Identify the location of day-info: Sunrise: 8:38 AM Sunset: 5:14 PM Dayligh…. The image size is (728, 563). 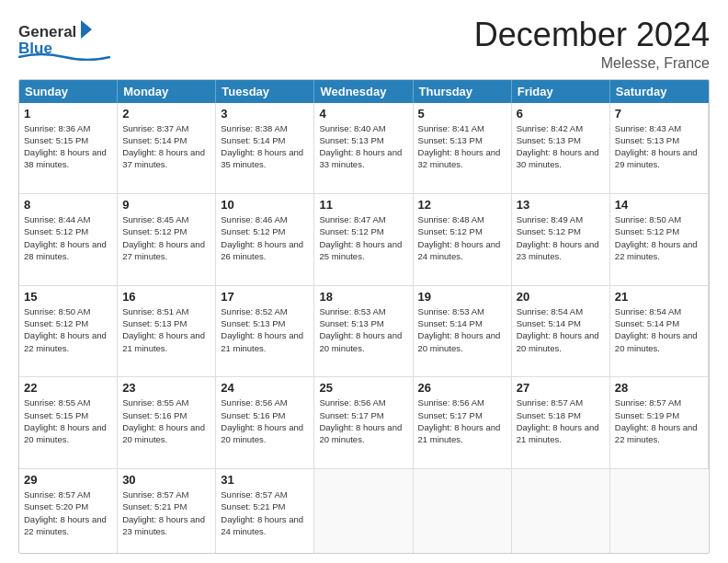
(265, 147).